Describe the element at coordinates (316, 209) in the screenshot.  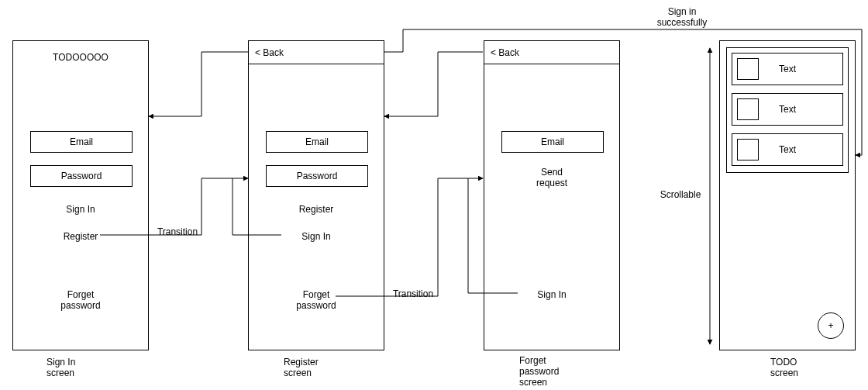
I see `register-button: Register` at that location.